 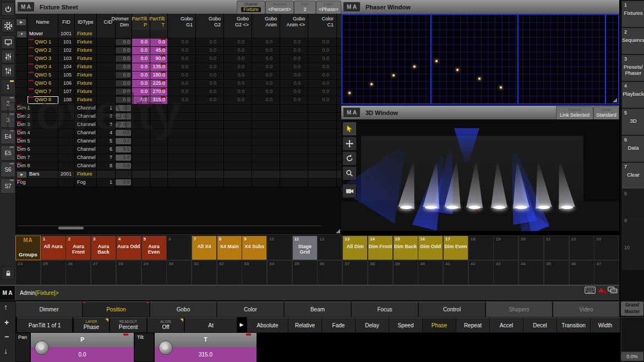 What do you see at coordinates (210, 22) in the screenshot?
I see `column-header: GoboG2` at bounding box center [210, 22].